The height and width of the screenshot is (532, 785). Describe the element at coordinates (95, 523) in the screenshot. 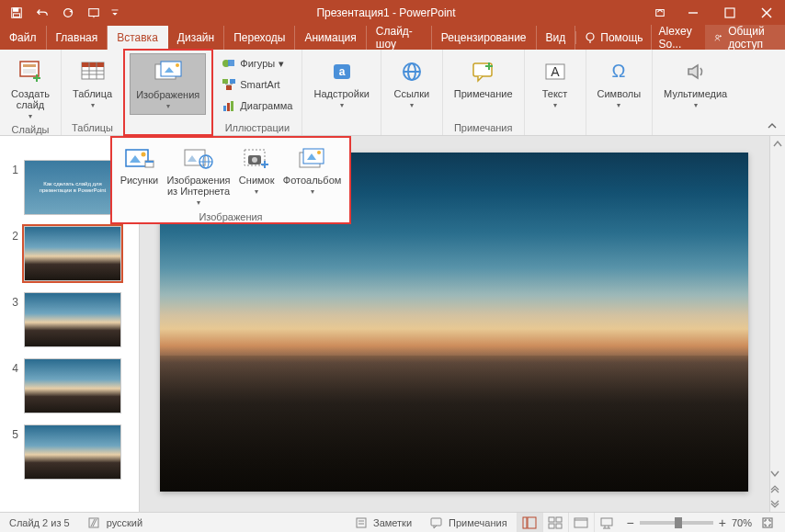

I see `spellcheck-icon` at that location.